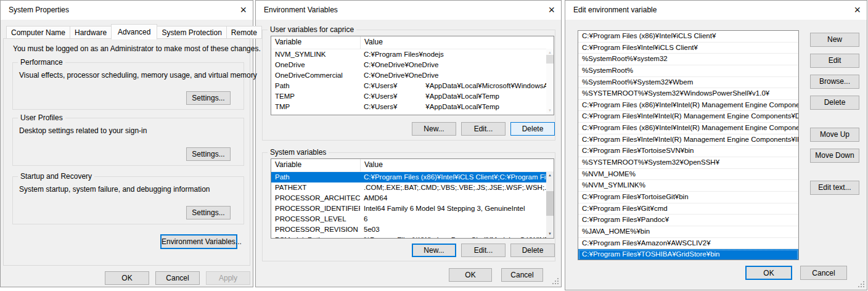  Describe the element at coordinates (316, 229) in the screenshot. I see `variable-name-cell: PROCESSOR_REVISION` at that location.